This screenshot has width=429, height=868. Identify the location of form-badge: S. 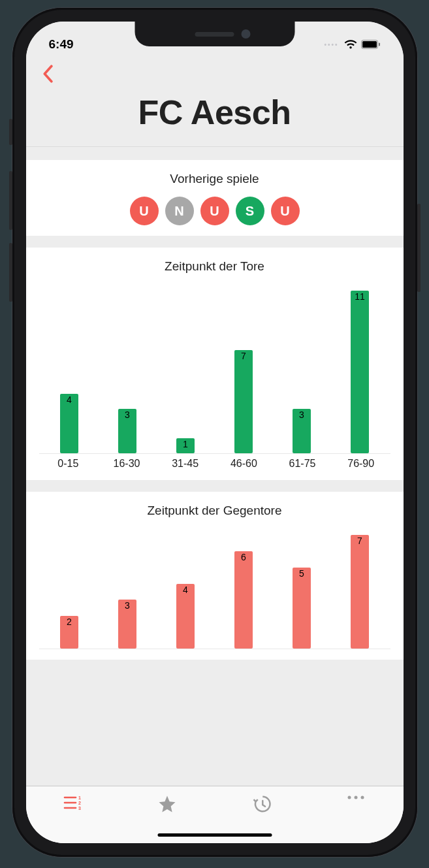
(250, 211).